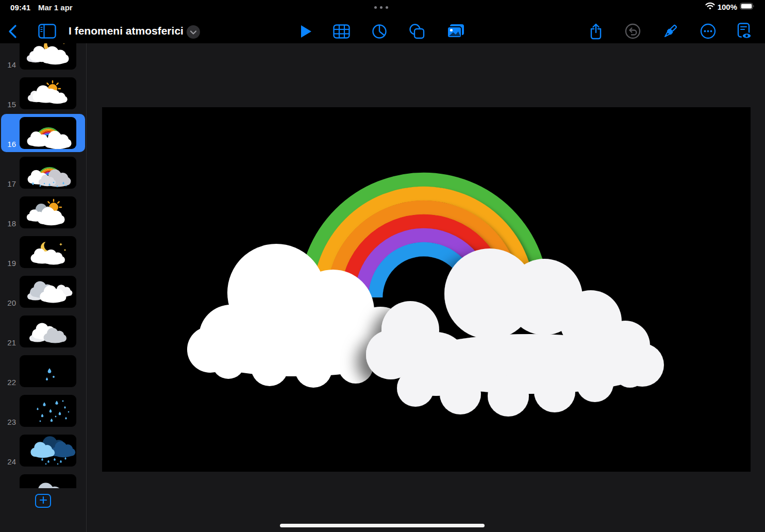 Image resolution: width=765 pixels, height=532 pixels. Describe the element at coordinates (341, 32) in the screenshot. I see `table-icon` at that location.